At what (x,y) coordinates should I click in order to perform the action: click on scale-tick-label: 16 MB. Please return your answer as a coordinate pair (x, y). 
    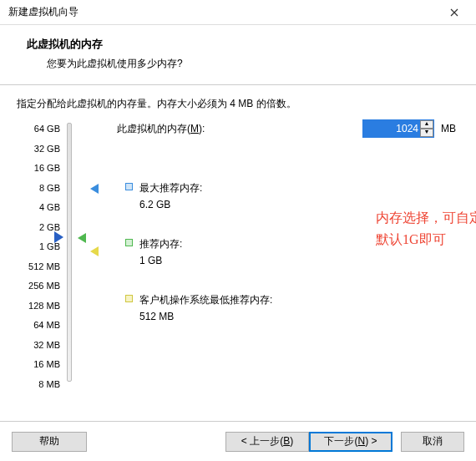
    Looking at the image, I should click on (37, 365).